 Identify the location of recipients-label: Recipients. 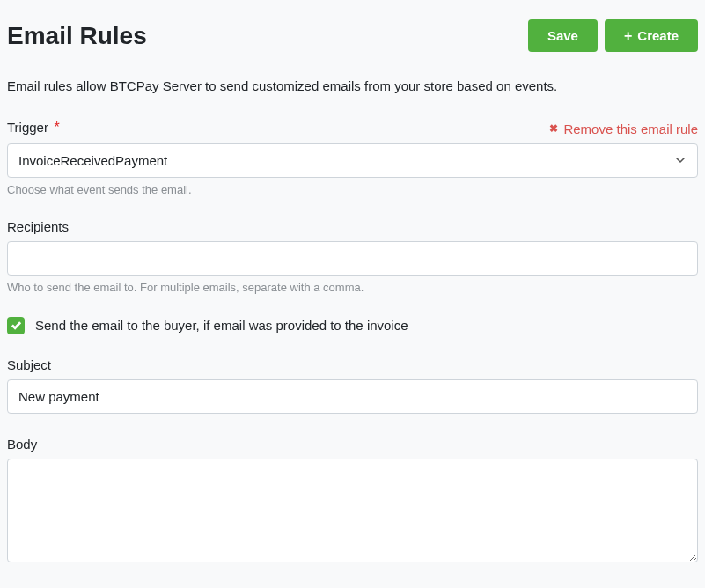
(352, 227).